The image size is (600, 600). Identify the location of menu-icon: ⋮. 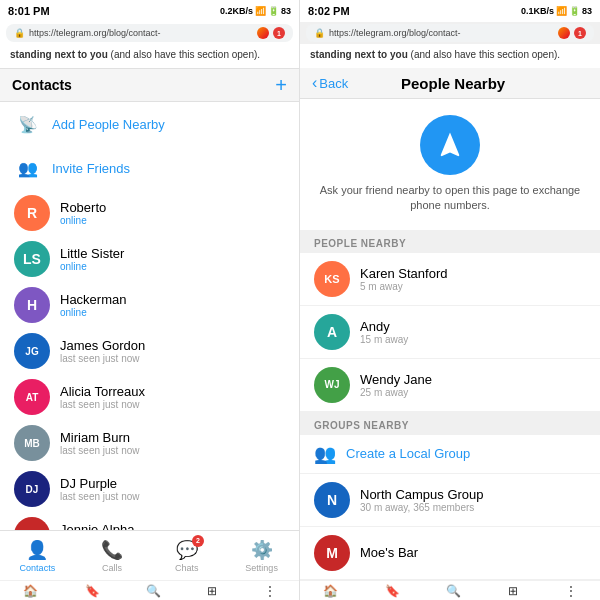
(270, 591).